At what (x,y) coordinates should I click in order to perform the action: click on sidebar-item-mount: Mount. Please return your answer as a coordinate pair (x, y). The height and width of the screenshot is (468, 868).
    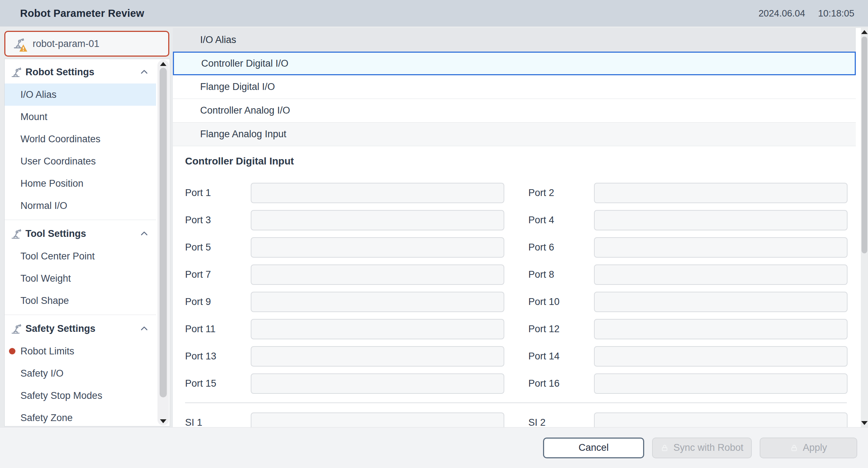
    Looking at the image, I should click on (80, 117).